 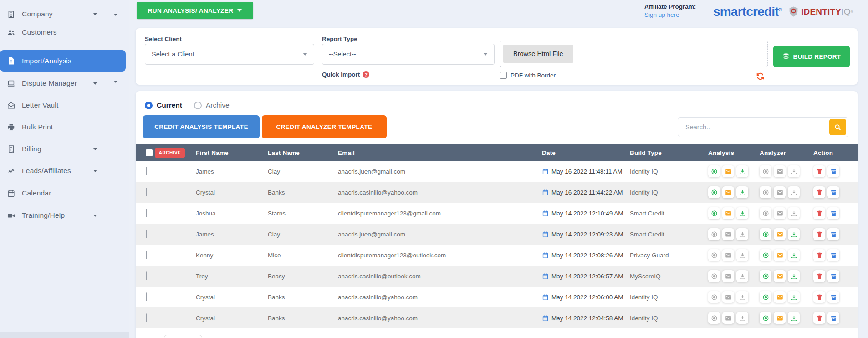 I want to click on refresh-icon, so click(x=761, y=77).